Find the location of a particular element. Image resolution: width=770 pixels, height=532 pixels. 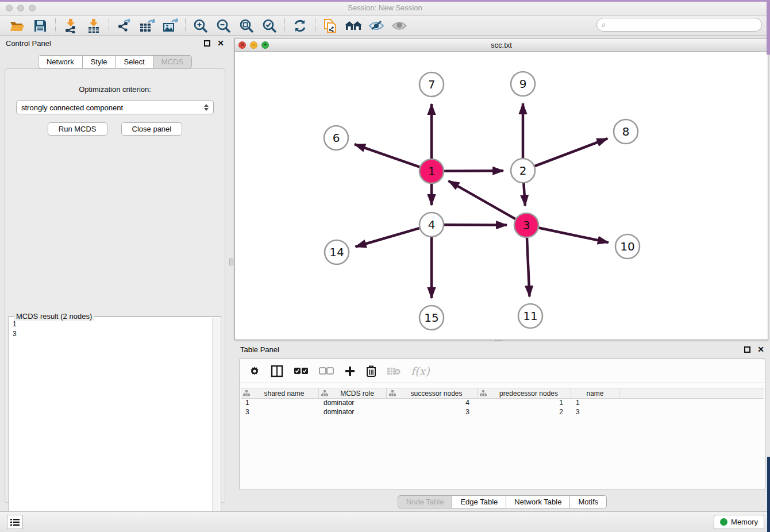

export-image-icon is located at coordinates (170, 26).